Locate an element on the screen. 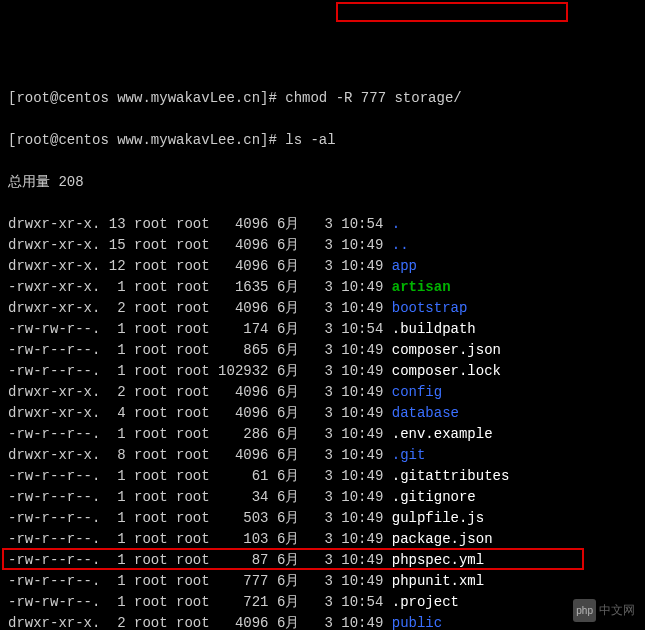  file-links: 8 is located at coordinates (112, 455).